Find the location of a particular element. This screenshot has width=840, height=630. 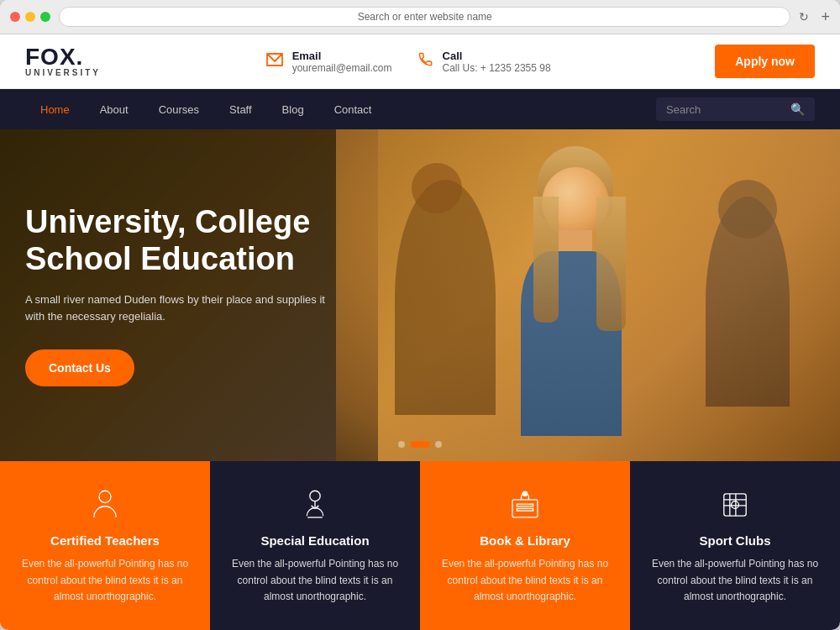

nav-links: Home About Courses Staff Blog Contact is located at coordinates (206, 109).